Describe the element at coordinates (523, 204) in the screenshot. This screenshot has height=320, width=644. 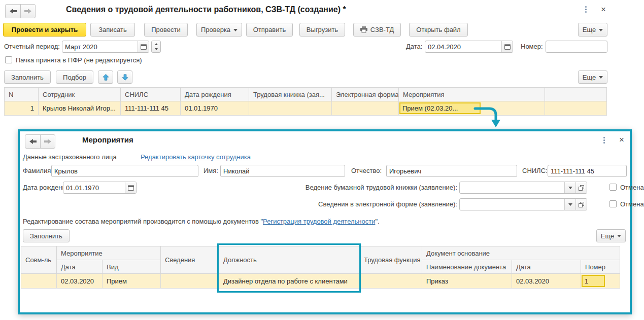
I see `electronic-form-combo` at that location.